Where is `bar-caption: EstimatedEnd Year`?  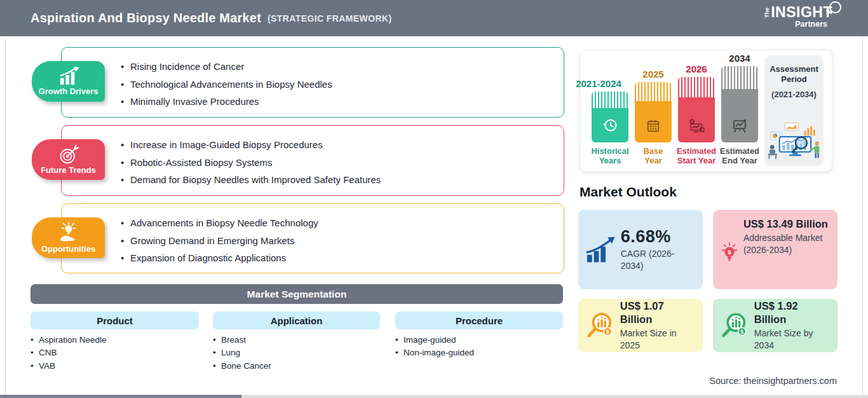 bar-caption: EstimatedEnd Year is located at coordinates (740, 156).